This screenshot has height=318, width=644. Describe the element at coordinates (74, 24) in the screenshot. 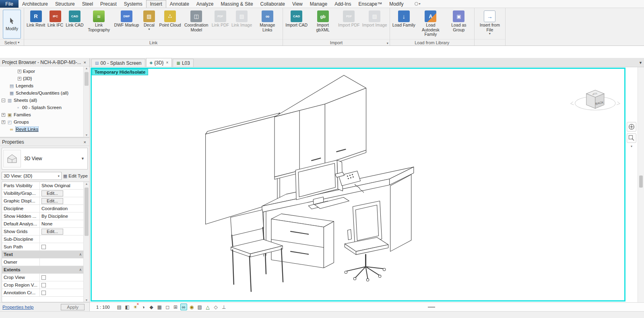

I see `link-cad-button: Link CAD` at that location.